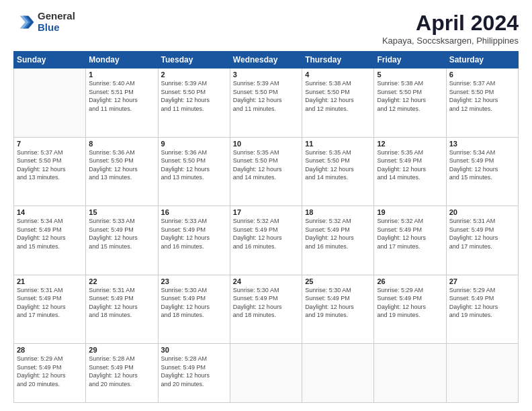 The width and height of the screenshot is (532, 411). Describe the element at coordinates (50, 212) in the screenshot. I see `day-number: 14` at that location.